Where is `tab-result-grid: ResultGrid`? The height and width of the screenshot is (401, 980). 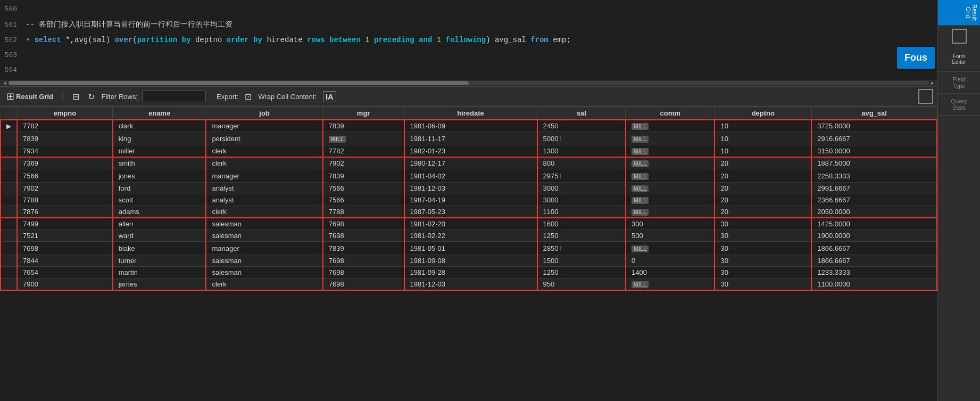
tab-result-grid: ResultGrid is located at coordinates (959, 13).